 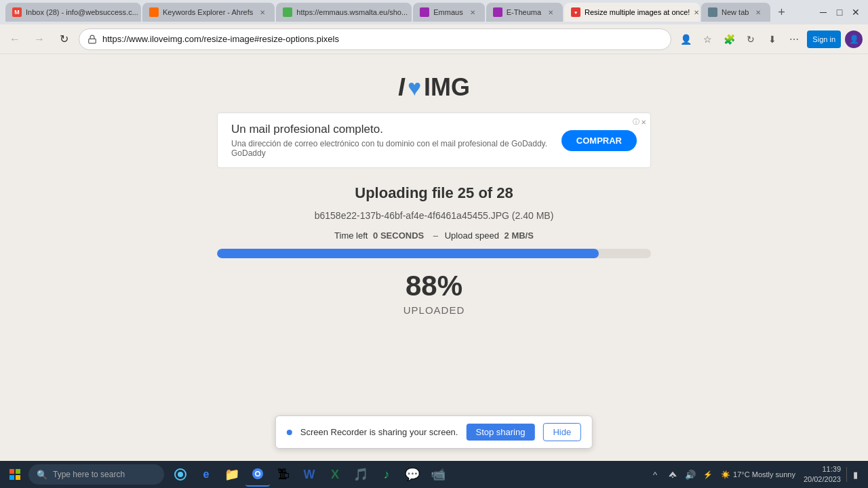 What do you see at coordinates (387, 474) in the screenshot?
I see `taskbar-icon-spotify: ♪` at bounding box center [387, 474].